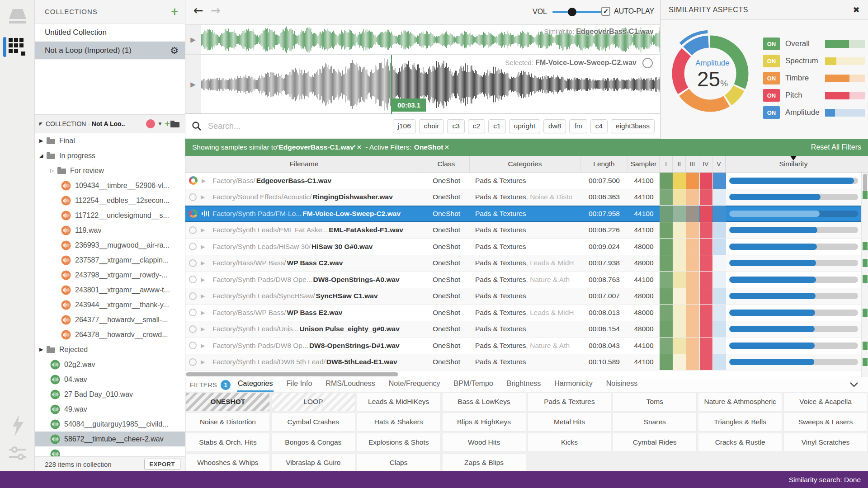 The width and height of the screenshot is (868, 488). Describe the element at coordinates (228, 463) in the screenshot. I see `category-button: Whooshes & Whips` at that location.